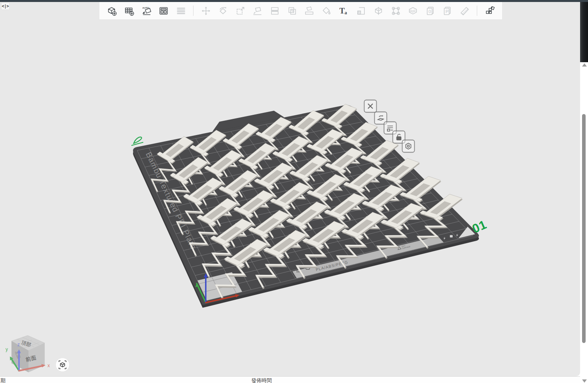 The height and width of the screenshot is (383, 588). Describe the element at coordinates (290, 379) in the screenshot. I see `bottom-table-header: 期 發佈時間` at that location.